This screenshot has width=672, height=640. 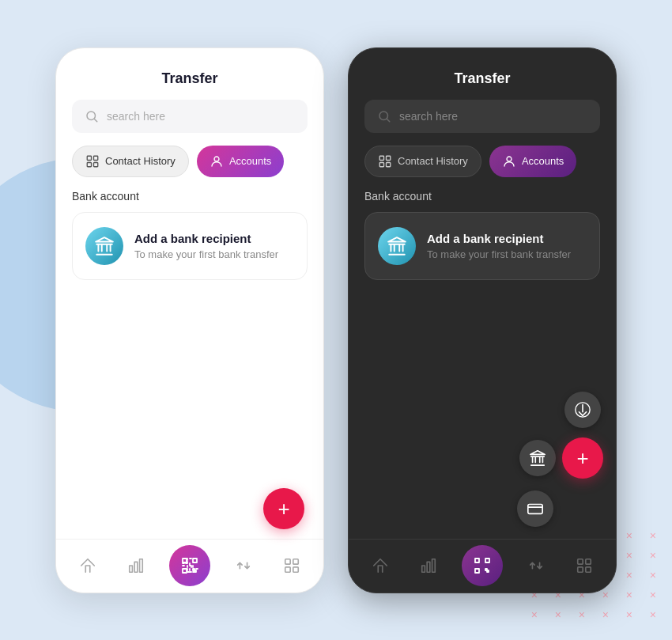 I want to click on nav-qr-light, so click(x=190, y=566).